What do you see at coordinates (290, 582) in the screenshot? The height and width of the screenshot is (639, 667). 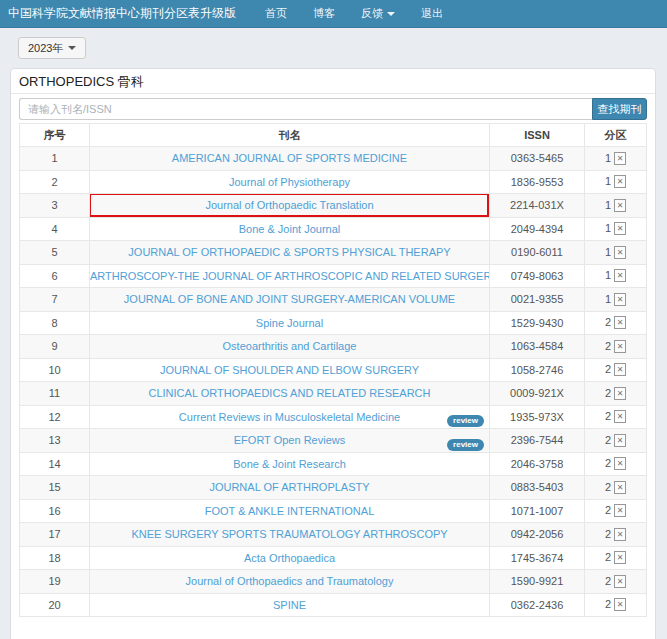 I see `journal-name-cell: Journal of Orthopaedics and Traumatology` at bounding box center [290, 582].